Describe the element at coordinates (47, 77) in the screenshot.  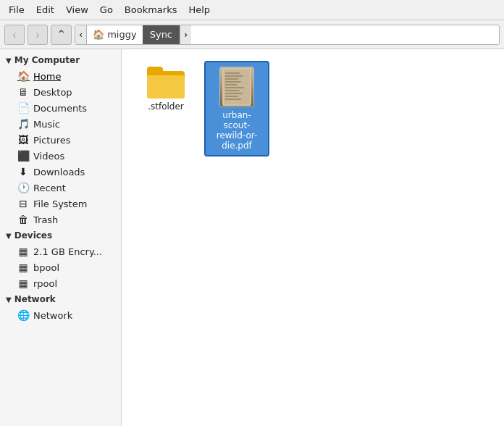
I see `sidebar-item-label: Home` at that location.